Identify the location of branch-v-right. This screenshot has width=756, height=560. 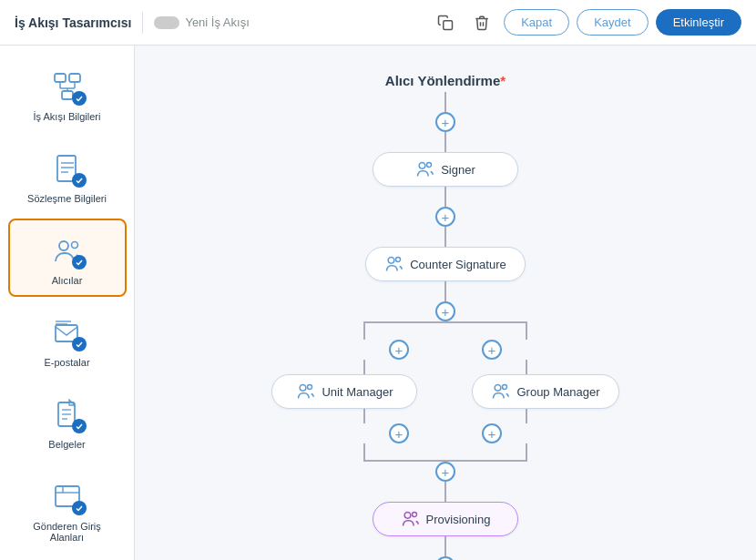
(526, 331).